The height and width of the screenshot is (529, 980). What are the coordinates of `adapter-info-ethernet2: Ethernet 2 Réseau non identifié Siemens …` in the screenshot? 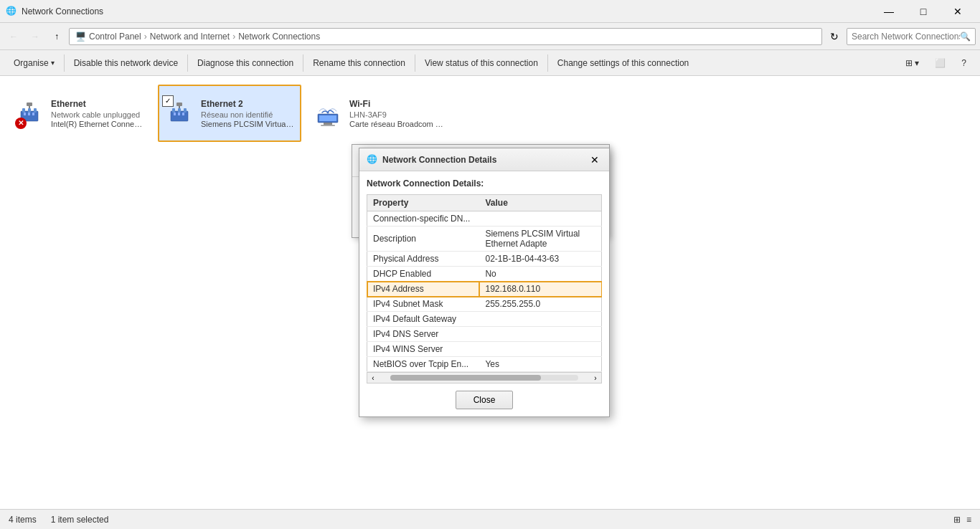 It's located at (248, 113).